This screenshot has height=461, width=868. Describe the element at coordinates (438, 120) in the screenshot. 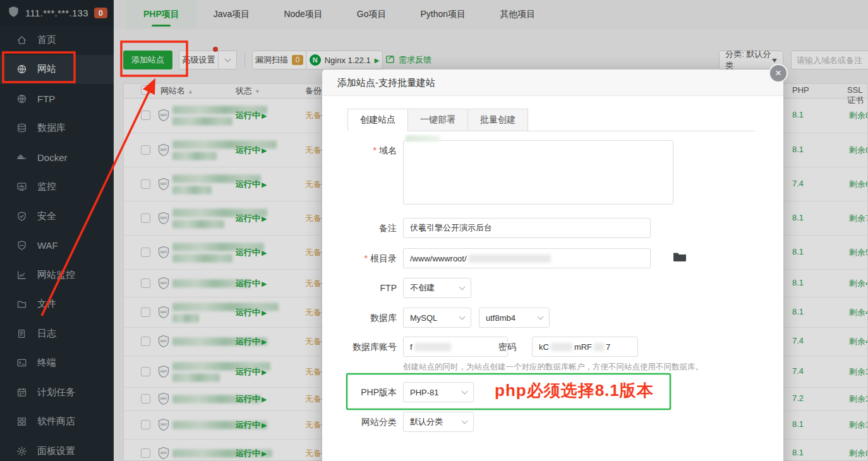

I see `modal-tab-1: 一键部署` at that location.